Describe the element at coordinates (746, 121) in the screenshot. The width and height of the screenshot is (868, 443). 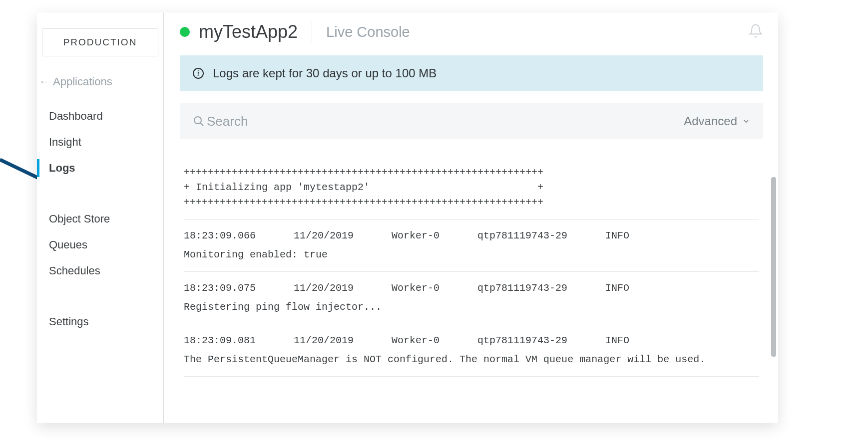
I see `chevron-down-icon` at that location.